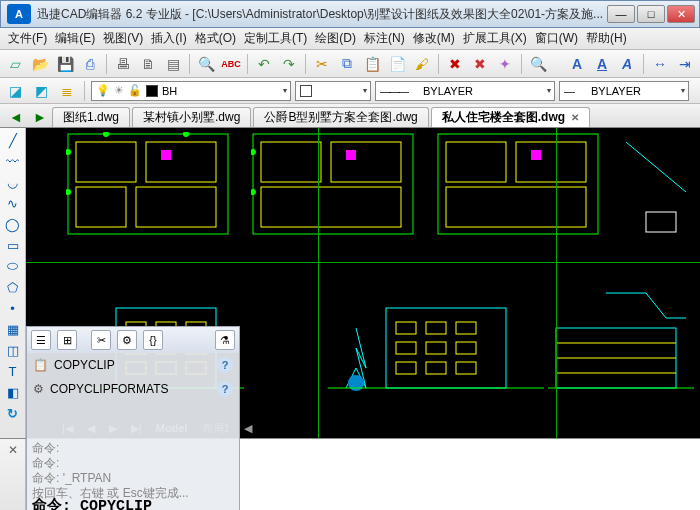 The height and width of the screenshot is (510, 700). I want to click on find-icon: 🔍, so click(206, 64).